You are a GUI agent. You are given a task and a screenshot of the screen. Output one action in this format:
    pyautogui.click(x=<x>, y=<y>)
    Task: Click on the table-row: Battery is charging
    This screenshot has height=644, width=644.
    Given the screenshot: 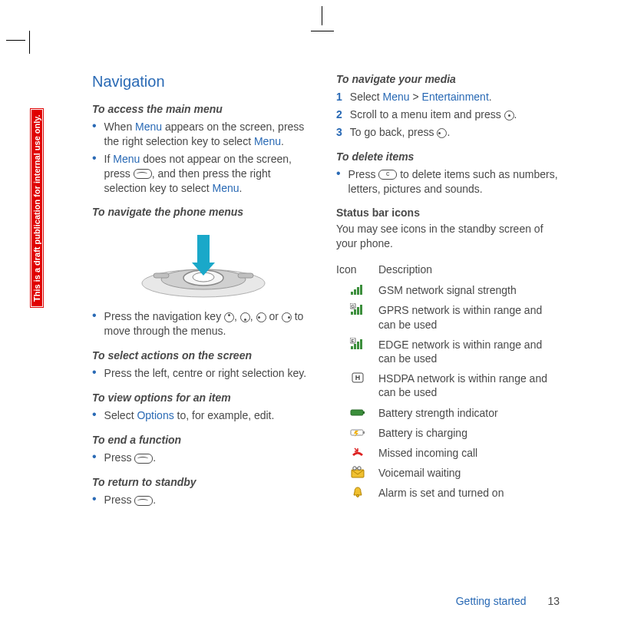 What is the action you would take?
    pyautogui.click(x=447, y=433)
    